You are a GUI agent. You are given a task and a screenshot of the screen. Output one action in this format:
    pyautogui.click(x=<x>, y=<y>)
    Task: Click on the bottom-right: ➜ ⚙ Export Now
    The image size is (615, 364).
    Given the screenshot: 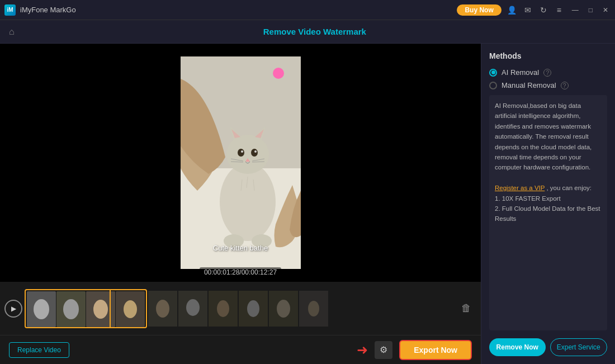 What is the action you would take?
    pyautogui.click(x=414, y=350)
    